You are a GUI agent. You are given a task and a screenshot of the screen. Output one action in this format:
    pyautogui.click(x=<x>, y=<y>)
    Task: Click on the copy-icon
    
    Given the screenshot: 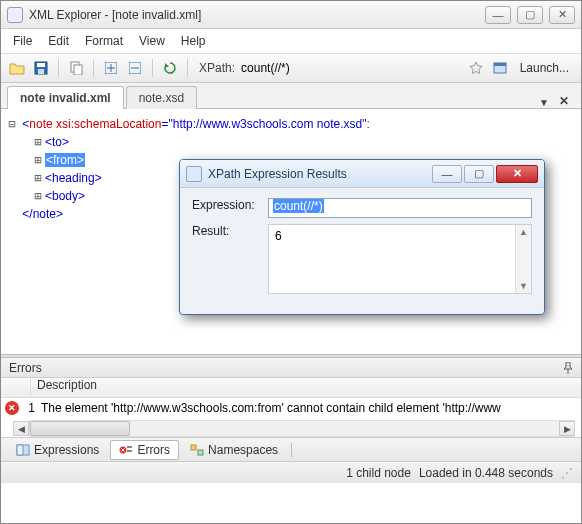 What is the action you would take?
    pyautogui.click(x=76, y=68)
    